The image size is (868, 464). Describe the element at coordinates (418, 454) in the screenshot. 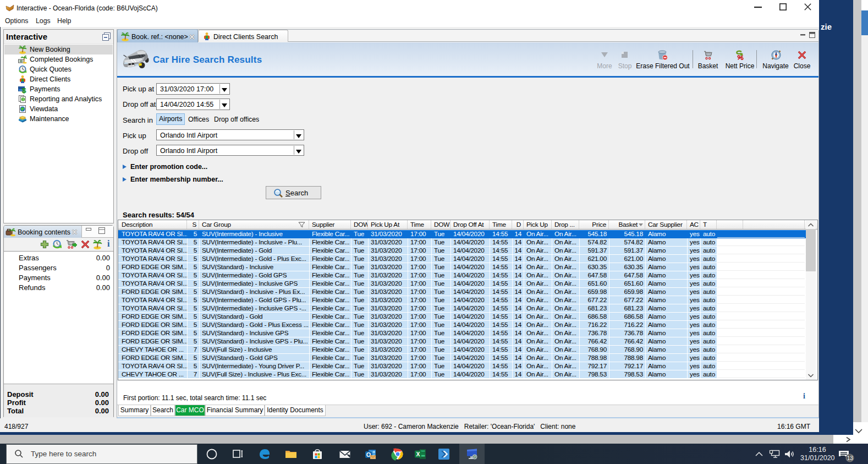

I see `svg-text: X` at that location.